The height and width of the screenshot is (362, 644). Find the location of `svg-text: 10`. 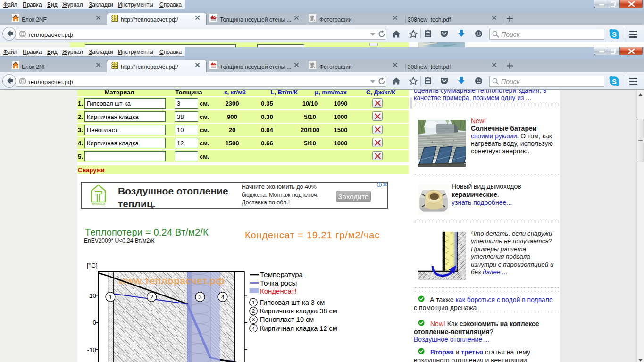

svg-text: 10 is located at coordinates (92, 295).